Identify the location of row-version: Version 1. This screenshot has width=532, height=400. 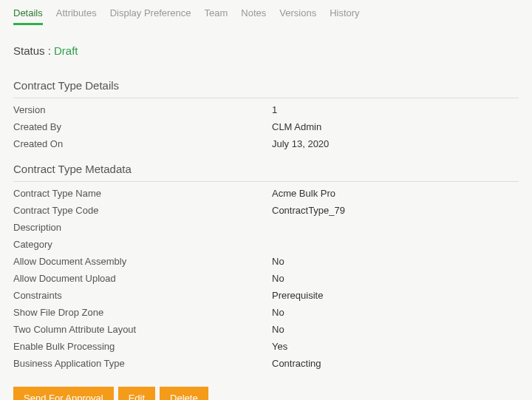
(266, 109).